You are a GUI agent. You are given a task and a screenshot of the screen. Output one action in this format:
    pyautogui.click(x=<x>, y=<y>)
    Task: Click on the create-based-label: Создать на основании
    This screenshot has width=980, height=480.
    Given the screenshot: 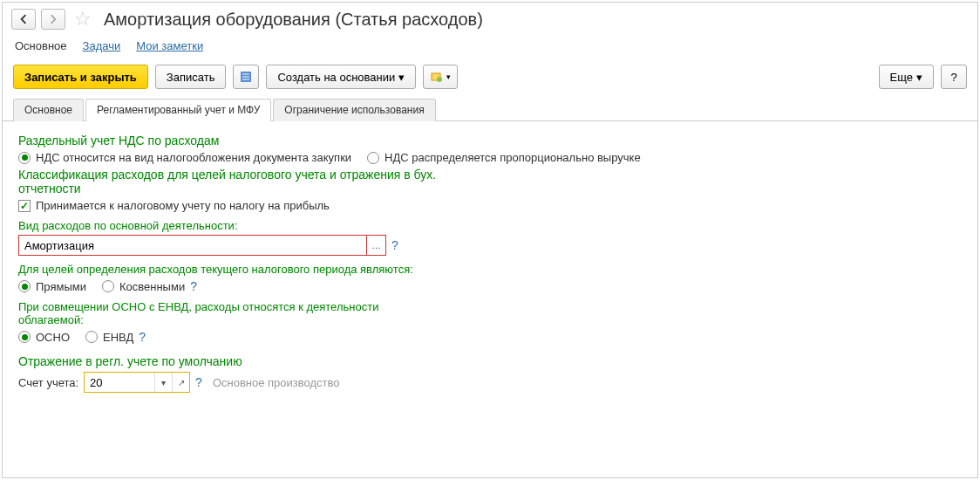 What is the action you would take?
    pyautogui.click(x=337, y=77)
    